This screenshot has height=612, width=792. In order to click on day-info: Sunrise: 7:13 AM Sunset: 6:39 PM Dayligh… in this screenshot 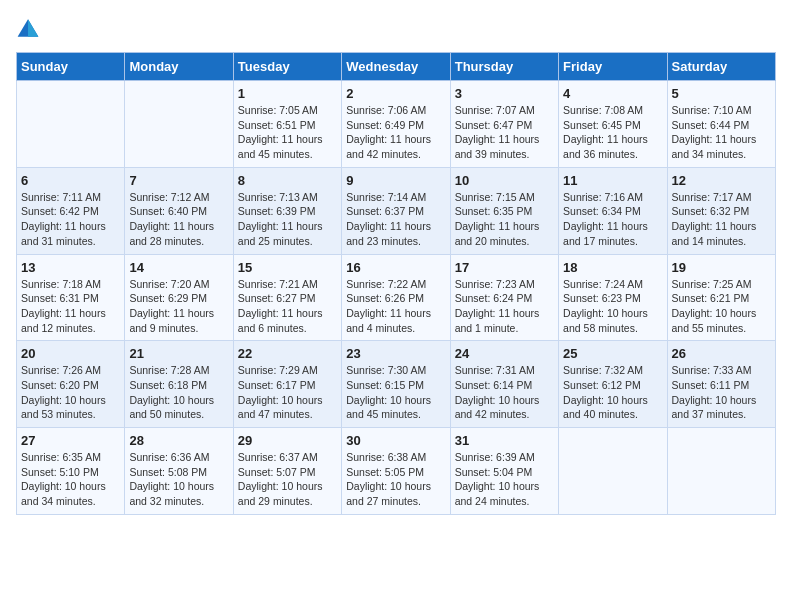, I will do `click(288, 220)`.